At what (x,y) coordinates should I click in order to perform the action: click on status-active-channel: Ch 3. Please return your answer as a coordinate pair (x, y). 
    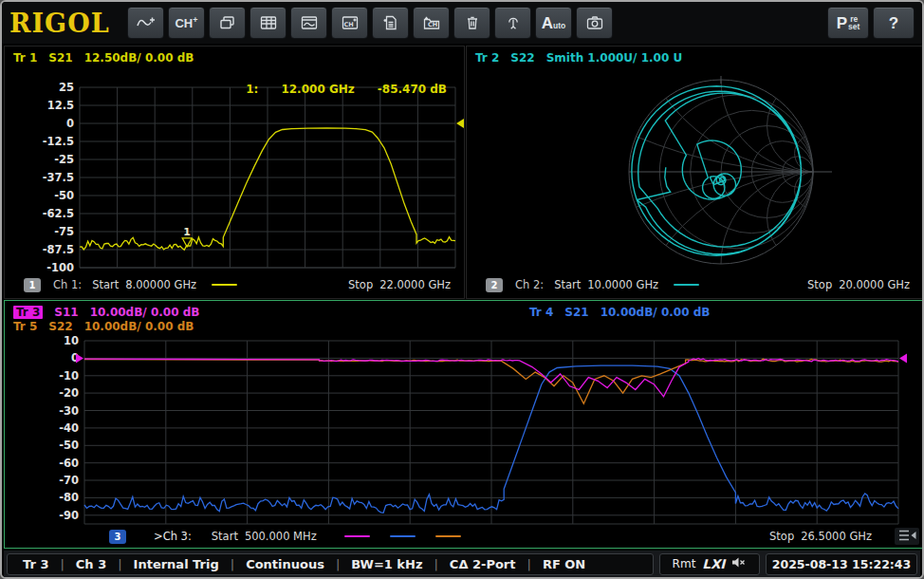
    Looking at the image, I should click on (91, 564).